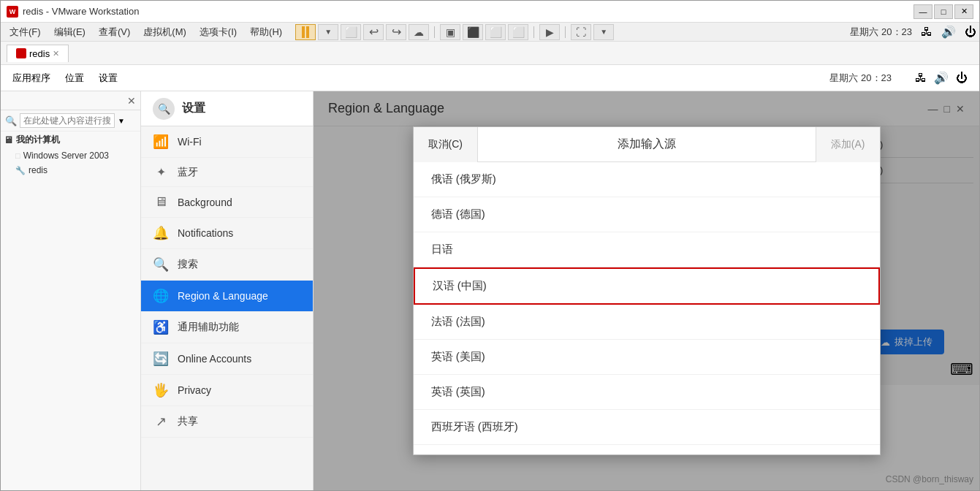 Image resolution: width=980 pixels, height=491 pixels. I want to click on tree-windows-icon: □, so click(18, 156).